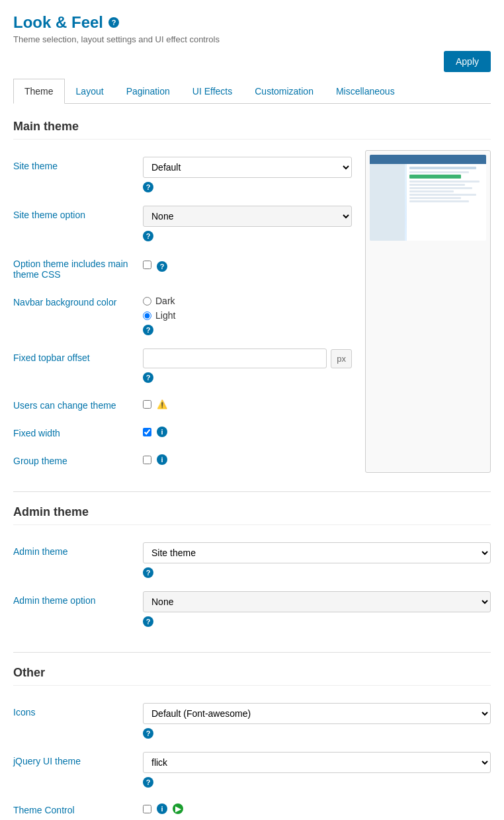 This screenshot has width=504, height=820. I want to click on tabs-container: Theme Layout Pagination UI Effects Custo…, so click(252, 91).